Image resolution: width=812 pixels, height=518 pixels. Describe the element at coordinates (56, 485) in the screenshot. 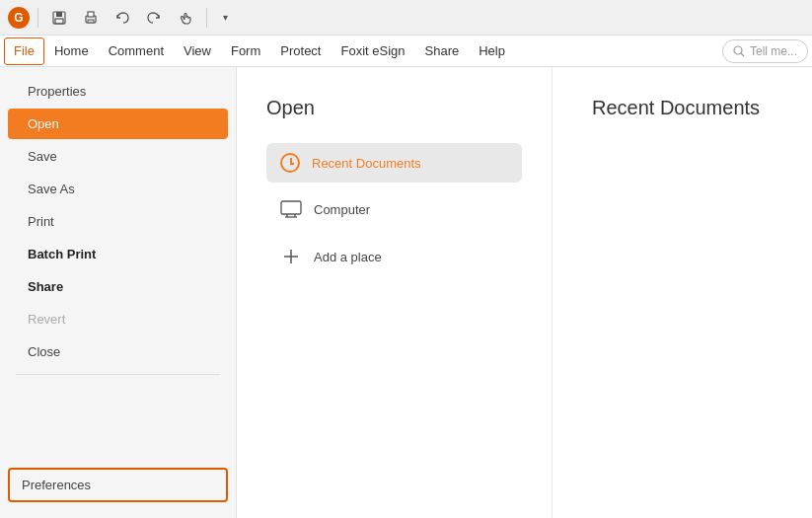

I see `sidebar-preferences-label: Preferences` at that location.